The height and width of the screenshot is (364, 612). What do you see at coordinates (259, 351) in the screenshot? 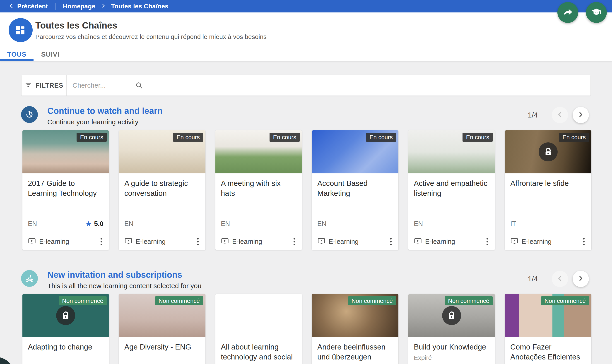
I see `card-title: All about learning technology and social…` at bounding box center [259, 351].